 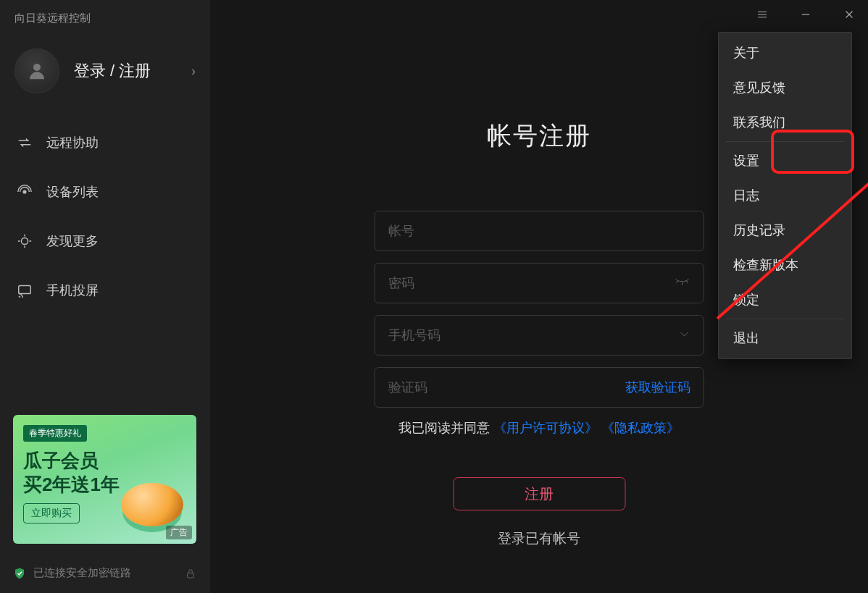 What do you see at coordinates (104, 479) in the screenshot?
I see `promo-banner: 春季特惠好礼 瓜子会员 买2年送1年 立即购买 广告` at bounding box center [104, 479].